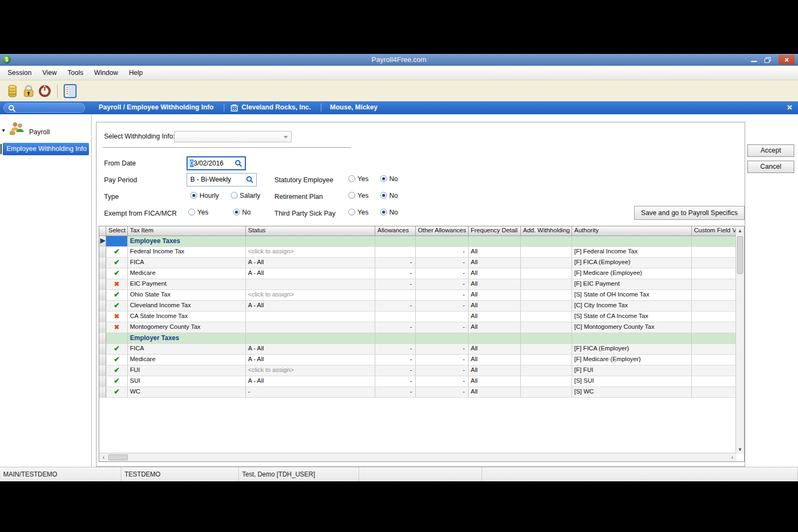 This screenshot has width=798, height=532. Describe the element at coordinates (740, 340) in the screenshot. I see `vertical-scrollbar: ▲ ▼` at that location.